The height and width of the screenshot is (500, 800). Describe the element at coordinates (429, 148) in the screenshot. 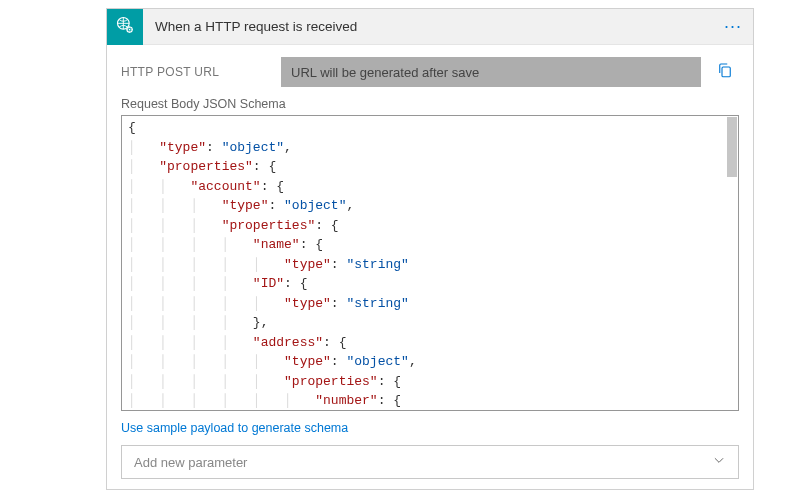

I see `code-line: │ "type": "object",` at that location.